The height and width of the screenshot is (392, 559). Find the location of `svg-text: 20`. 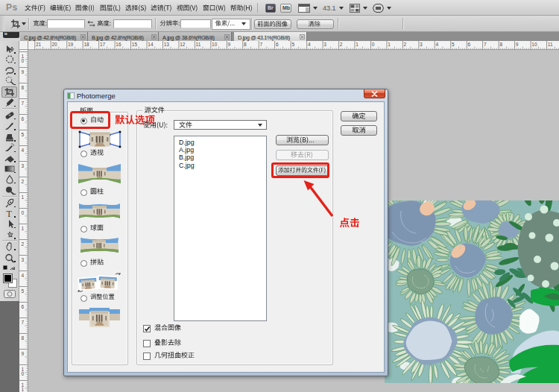

svg-text: 20 is located at coordinates (55, 45).